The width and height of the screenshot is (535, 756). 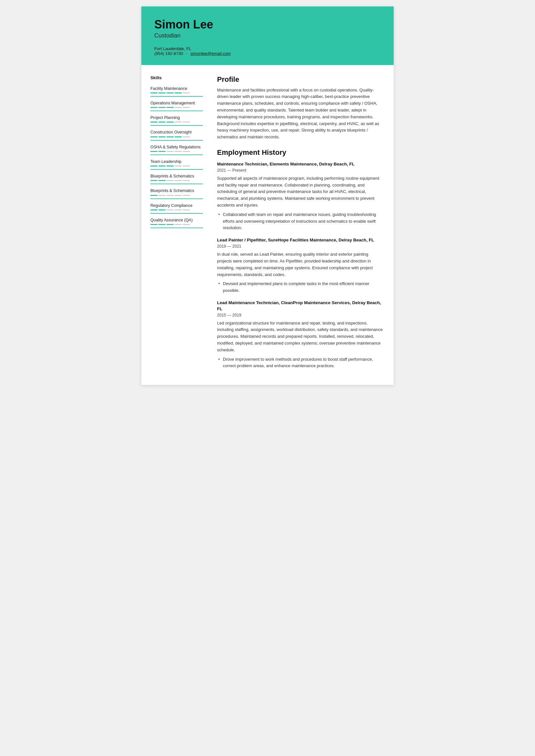 I want to click on employment-title: Employment History, so click(x=300, y=153).